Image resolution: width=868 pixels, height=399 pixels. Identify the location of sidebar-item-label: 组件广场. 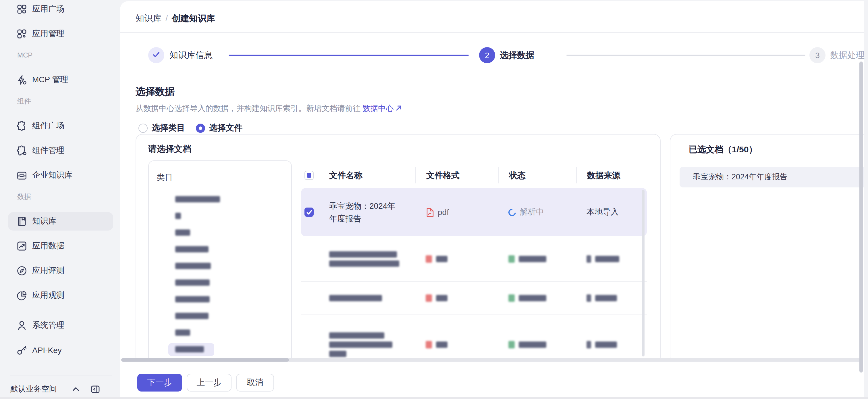
(48, 126).